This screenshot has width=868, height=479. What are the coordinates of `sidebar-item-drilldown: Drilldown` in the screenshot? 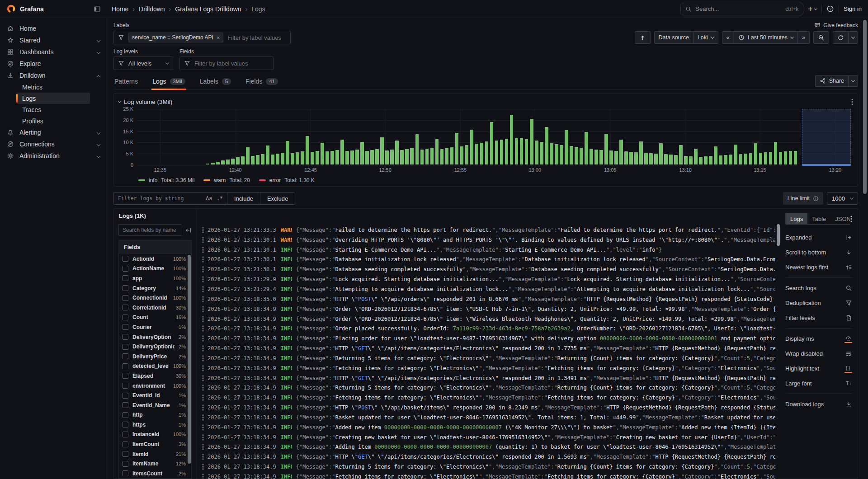 It's located at (53, 75).